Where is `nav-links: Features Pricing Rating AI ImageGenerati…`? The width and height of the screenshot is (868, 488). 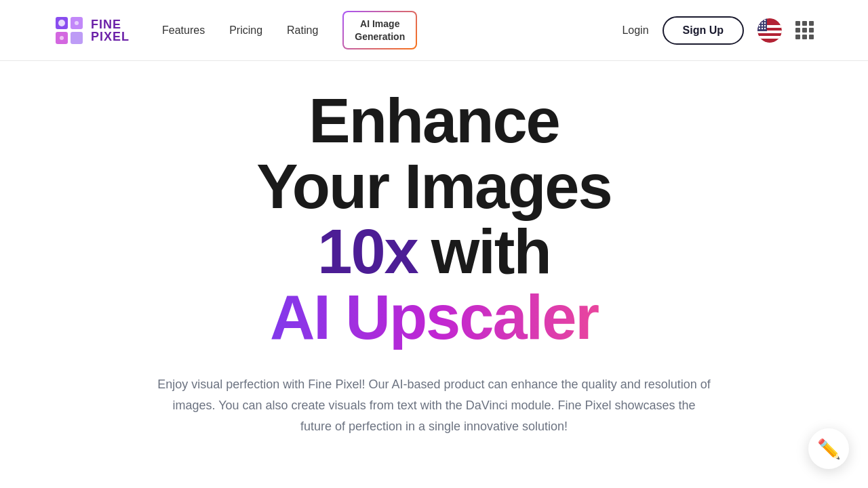
nav-links: Features Pricing Rating AI ImageGenerati… is located at coordinates (290, 30).